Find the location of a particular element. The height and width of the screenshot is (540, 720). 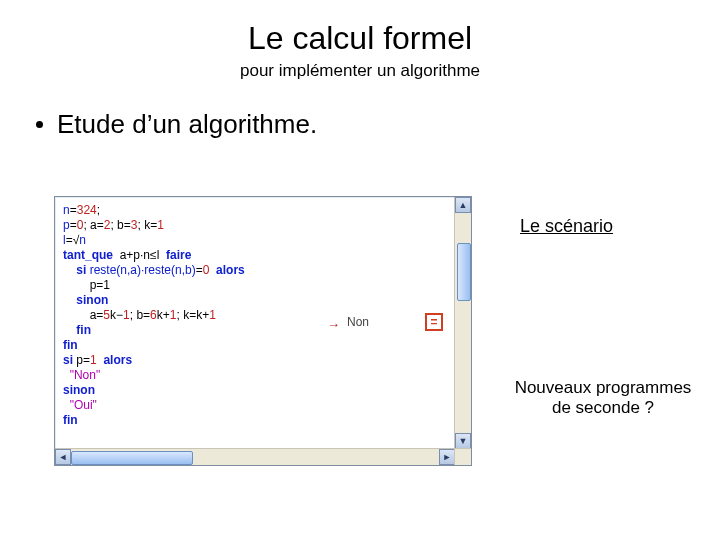

bullet-item: Etude d’un algorithme. is located at coordinates (360, 124).